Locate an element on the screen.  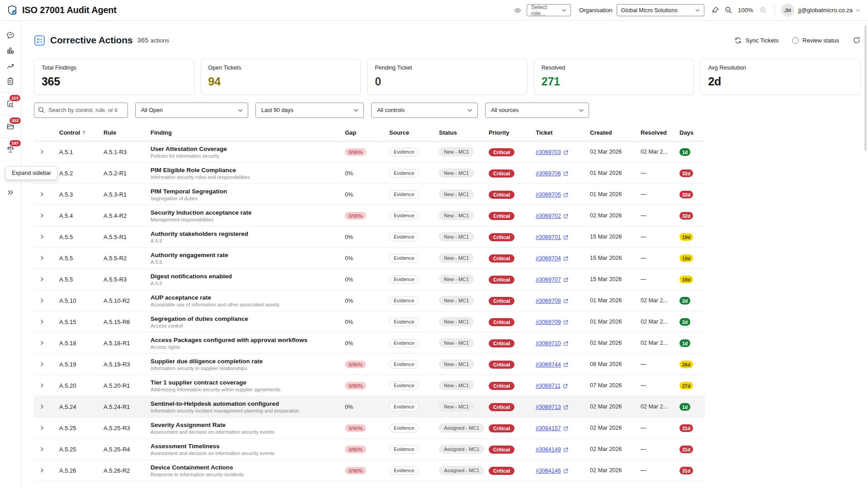
table-row: A.5.15 A.5.15-R6 Segregation of duties c… is located at coordinates (369, 322).